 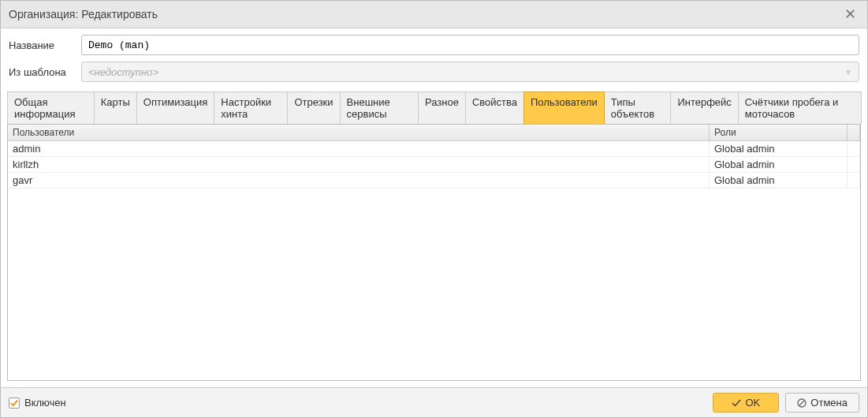 What do you see at coordinates (850, 14) in the screenshot?
I see `close-icon: ✕` at bounding box center [850, 14].